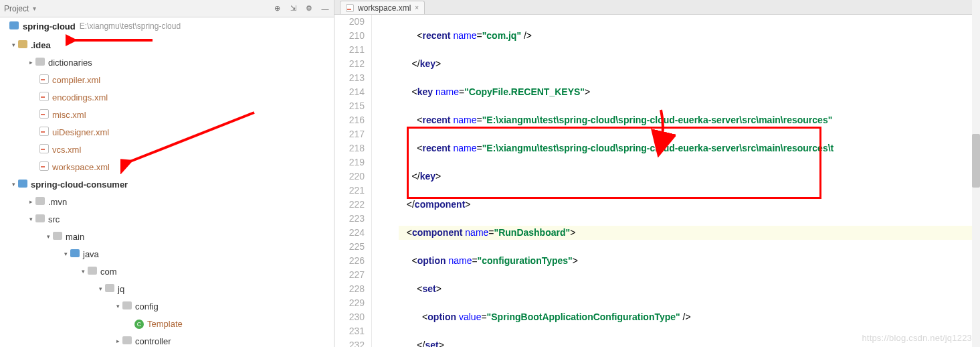 This screenshot has width=980, height=347. Describe the element at coordinates (353, 181) in the screenshot. I see `gutter: 2092102112122132142152162172182192202212…` at that location.